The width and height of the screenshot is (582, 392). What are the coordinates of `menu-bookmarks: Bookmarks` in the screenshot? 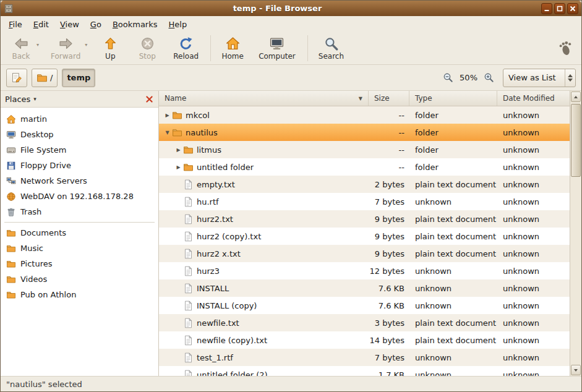 It's located at (135, 25).